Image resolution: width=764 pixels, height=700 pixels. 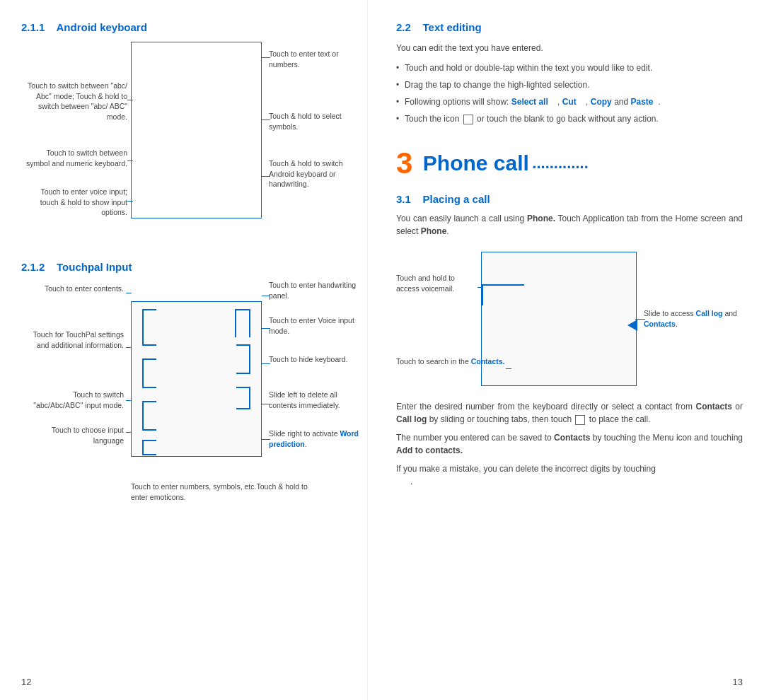 I want to click on section-211-num: 2.1.1, so click(x=33, y=27).